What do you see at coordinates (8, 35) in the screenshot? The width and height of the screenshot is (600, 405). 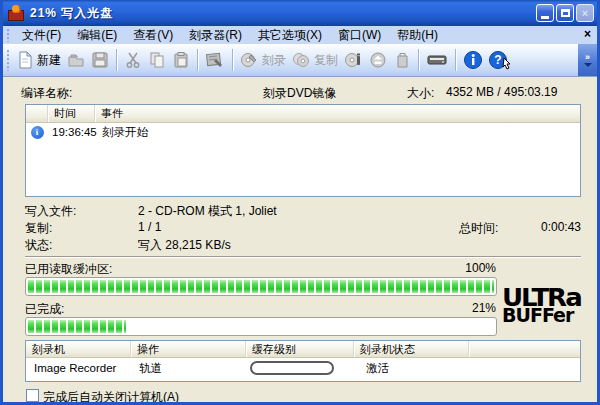 I see `menubar-grip` at bounding box center [8, 35].